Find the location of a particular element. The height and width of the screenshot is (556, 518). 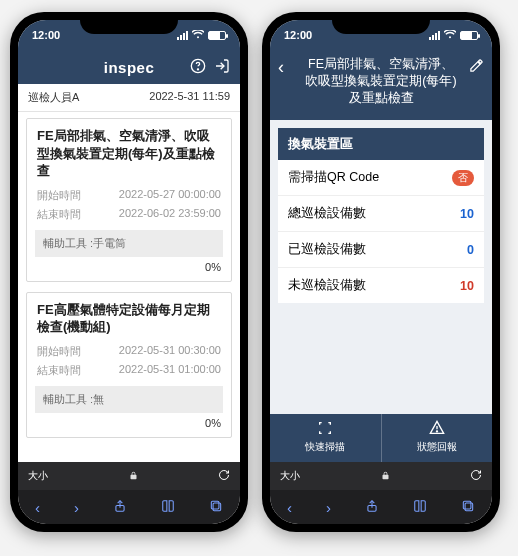

task-card: FE高壓氣體特定設備每月定期檢查(機動組) 開始時間 2022-05-31 00… is located at coordinates (129, 365).